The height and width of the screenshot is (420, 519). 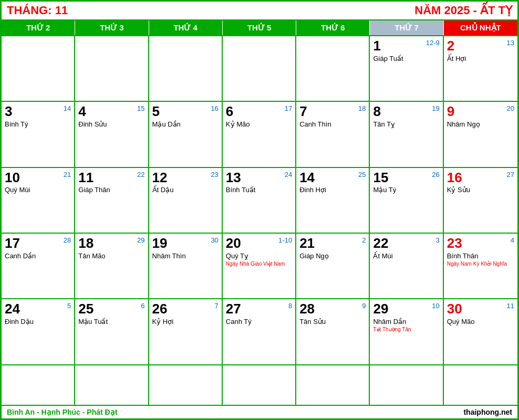 What do you see at coordinates (333, 332) in the screenshot?
I see `calendar-cell: 289Tân Sửu` at bounding box center [333, 332].